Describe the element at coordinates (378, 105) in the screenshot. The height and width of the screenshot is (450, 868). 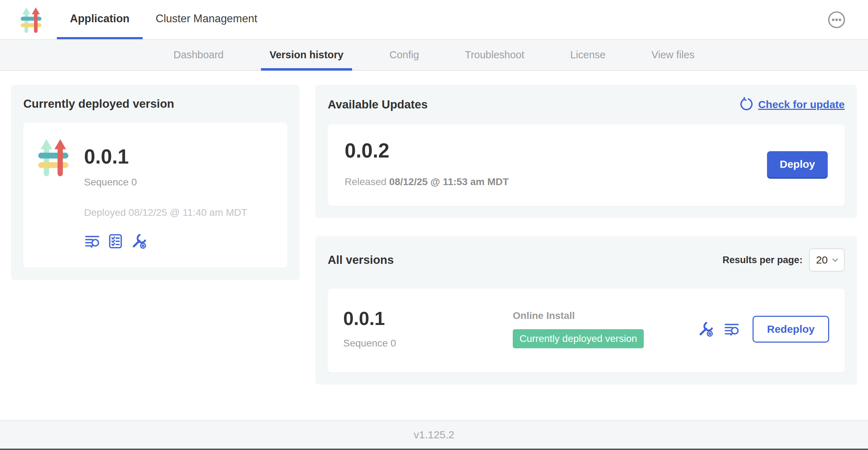
I see `available-updates-title: Available Updates` at that location.